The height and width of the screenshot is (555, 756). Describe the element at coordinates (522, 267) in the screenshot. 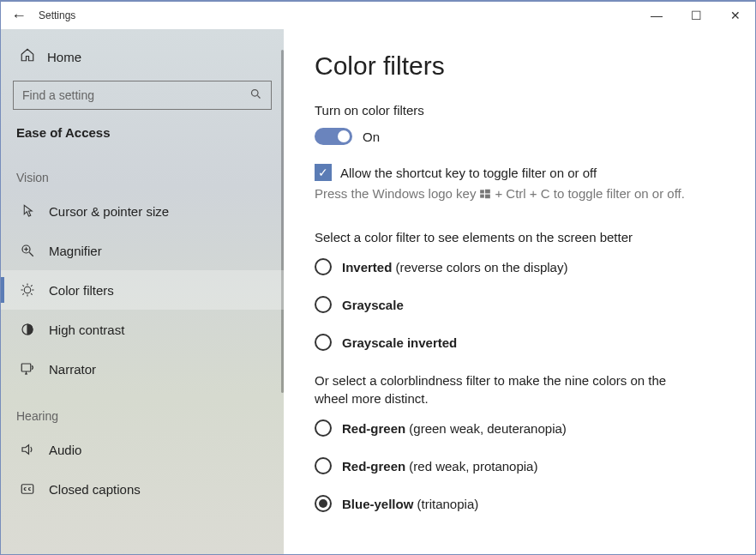

I see `radio-option-inverted: Inverted (reverse colors on the display)` at that location.